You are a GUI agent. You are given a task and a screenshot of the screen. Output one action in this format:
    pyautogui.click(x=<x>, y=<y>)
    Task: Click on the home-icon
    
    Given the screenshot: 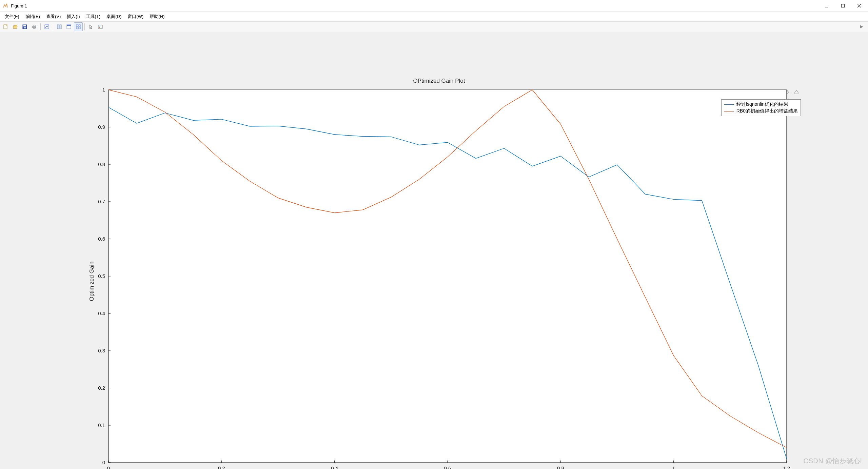 What is the action you would take?
    pyautogui.click(x=796, y=92)
    